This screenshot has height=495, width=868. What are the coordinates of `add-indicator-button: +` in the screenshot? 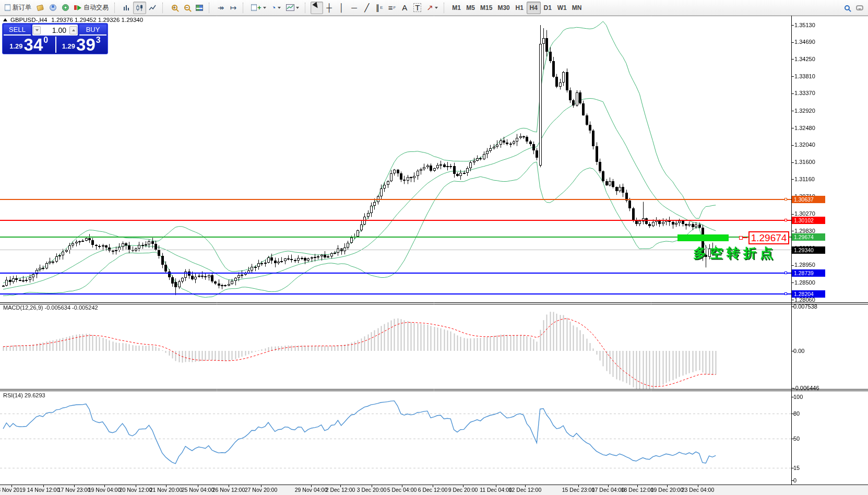 It's located at (259, 8).